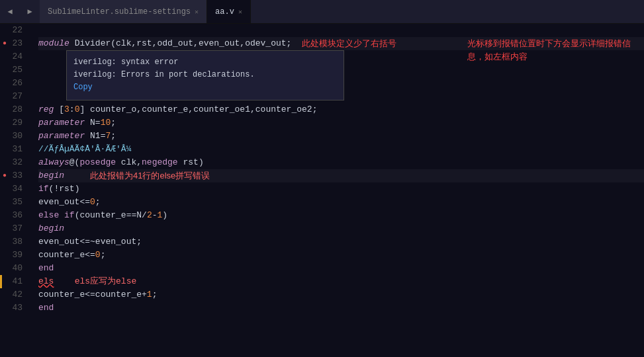  I want to click on code-line-43: end, so click(342, 308).